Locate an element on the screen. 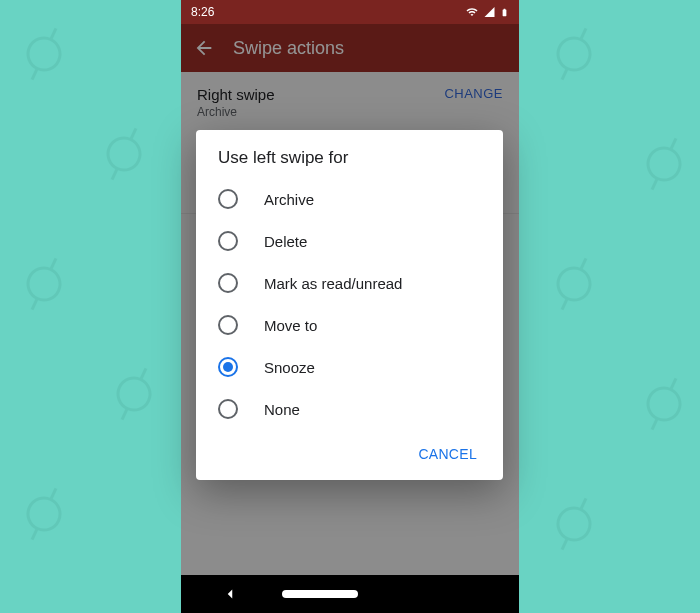  radio-option: Mark as read/unread is located at coordinates (350, 283).